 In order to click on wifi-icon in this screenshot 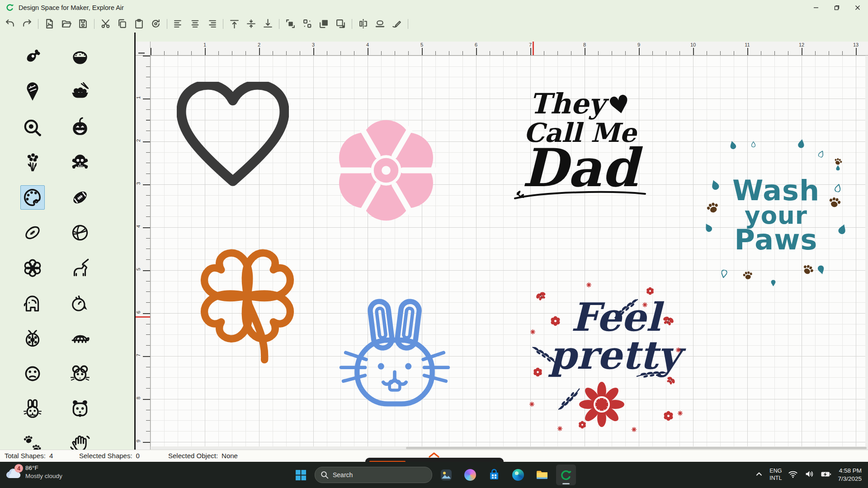, I will do `click(793, 475)`.